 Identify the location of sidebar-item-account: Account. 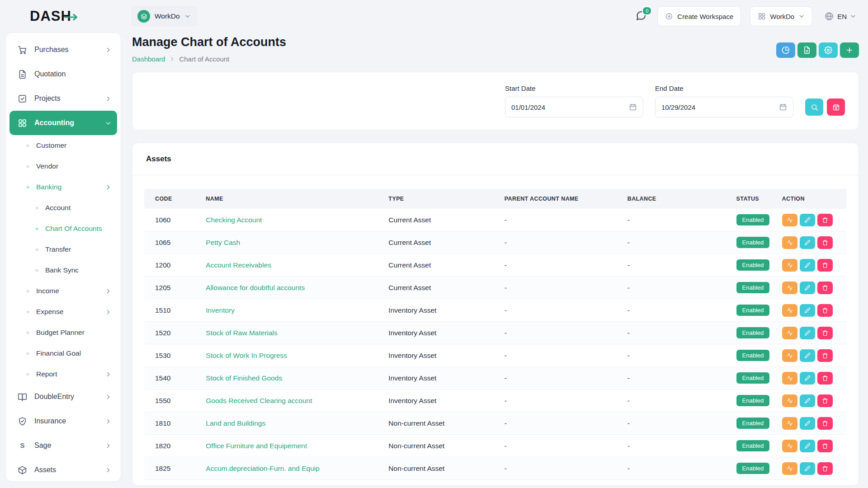
(63, 208).